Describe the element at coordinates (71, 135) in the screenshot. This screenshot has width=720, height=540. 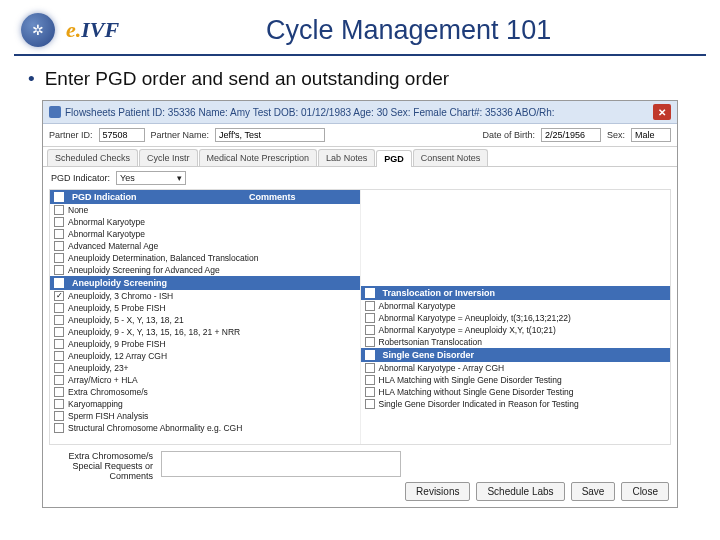
I see `partner-id-label: Partner ID:` at that location.